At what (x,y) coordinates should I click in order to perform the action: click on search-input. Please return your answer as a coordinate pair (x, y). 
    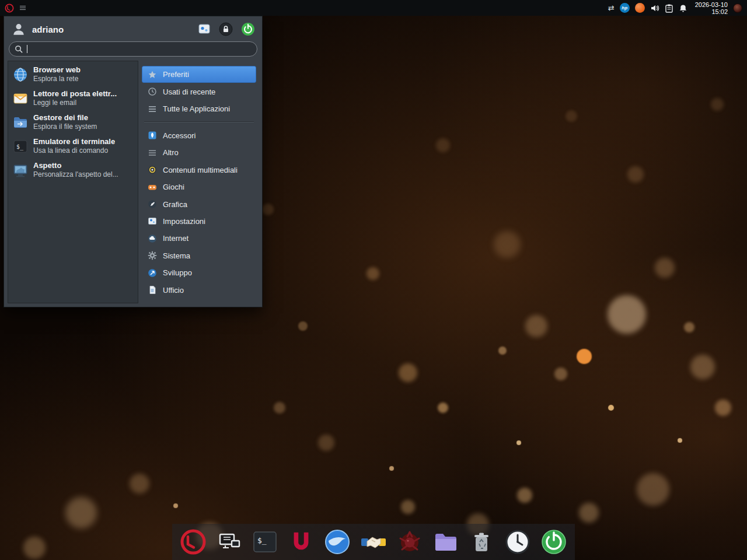
    Looking at the image, I should click on (141, 49).